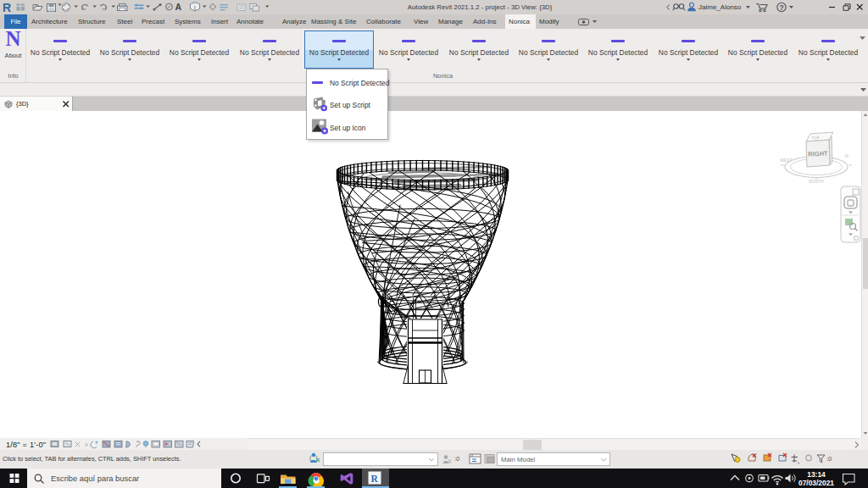  I want to click on svg-text: 07/03/2021, so click(816, 483).